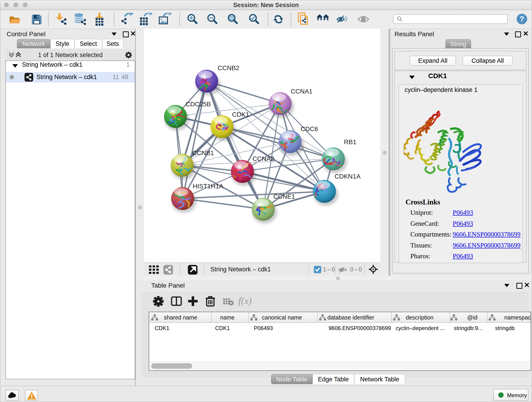 The image size is (532, 402). Describe the element at coordinates (350, 142) in the screenshot. I see `svg-text: RB1` at that location.